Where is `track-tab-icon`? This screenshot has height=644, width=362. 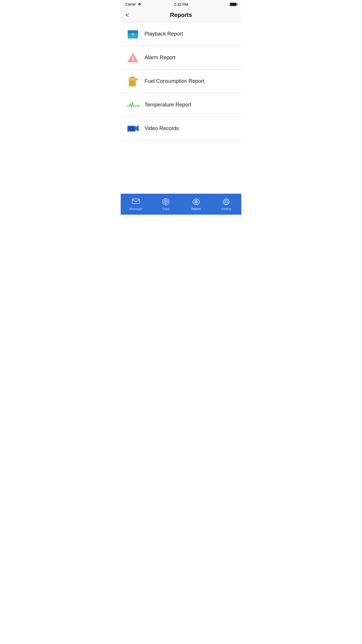 track-tab-icon is located at coordinates (166, 202).